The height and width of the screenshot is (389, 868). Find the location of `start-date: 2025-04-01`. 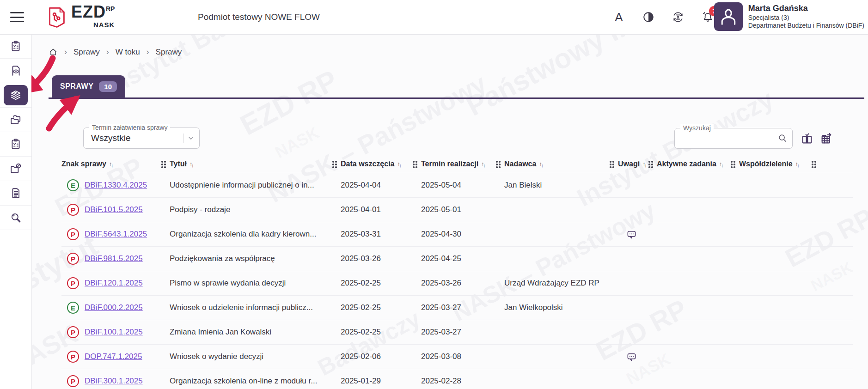

start-date: 2025-04-01 is located at coordinates (375, 210).